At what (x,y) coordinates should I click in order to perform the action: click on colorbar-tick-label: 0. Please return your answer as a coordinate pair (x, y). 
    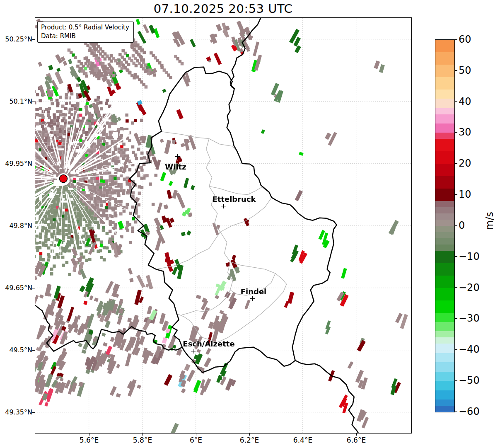
    Looking at the image, I should click on (473, 225).